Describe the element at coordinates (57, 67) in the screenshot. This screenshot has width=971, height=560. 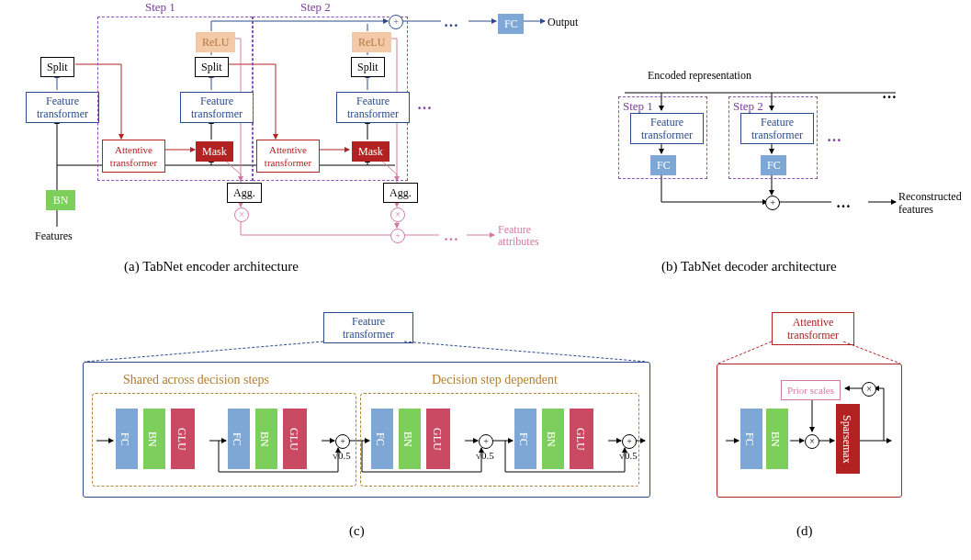
I see `split-step0: Split` at that location.